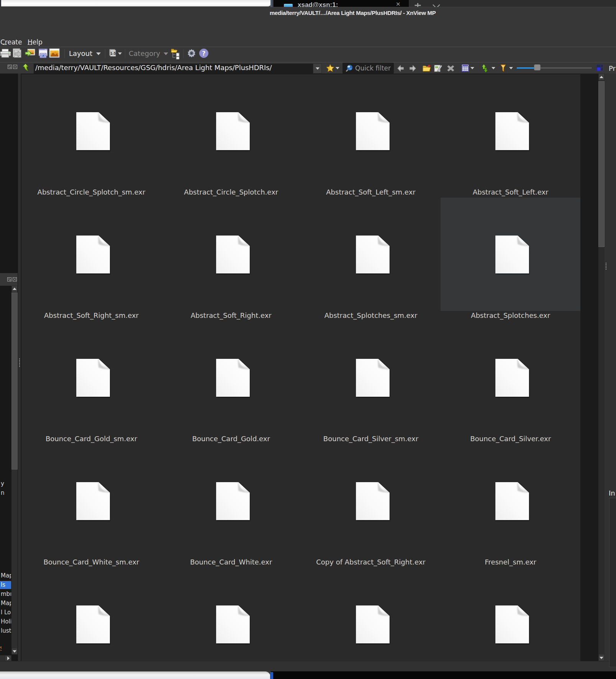 The width and height of the screenshot is (616, 679). I want to click on export-icon, so click(30, 54).